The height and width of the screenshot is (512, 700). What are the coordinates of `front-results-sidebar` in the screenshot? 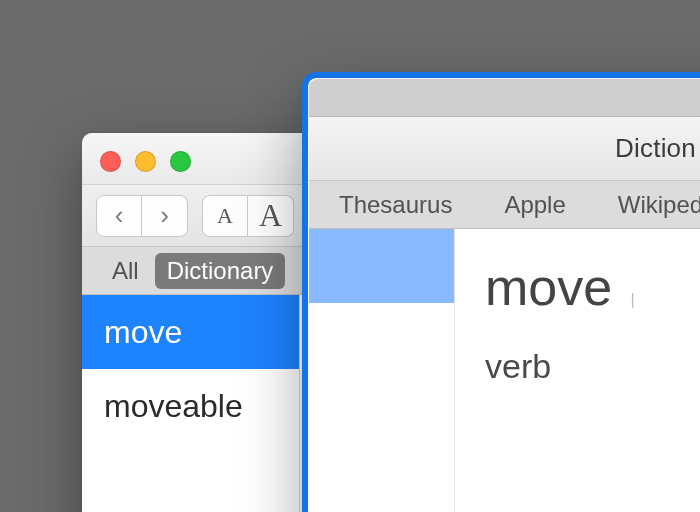 It's located at (382, 370).